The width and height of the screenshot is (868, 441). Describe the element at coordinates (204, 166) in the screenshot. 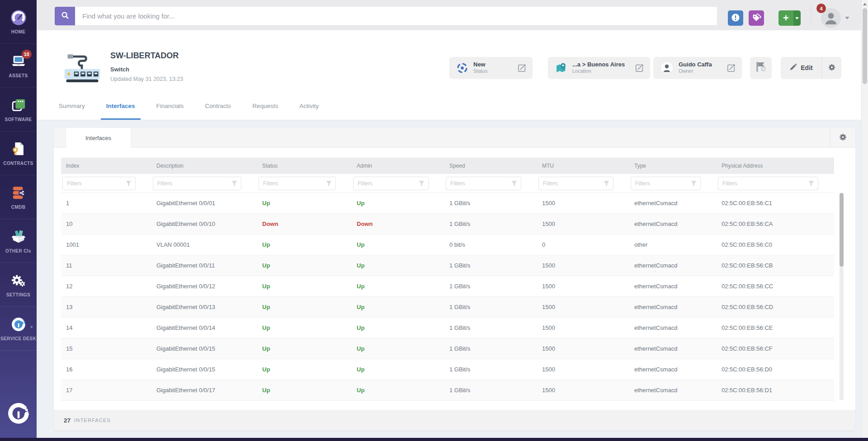

I see `column-header-description: Description` at that location.